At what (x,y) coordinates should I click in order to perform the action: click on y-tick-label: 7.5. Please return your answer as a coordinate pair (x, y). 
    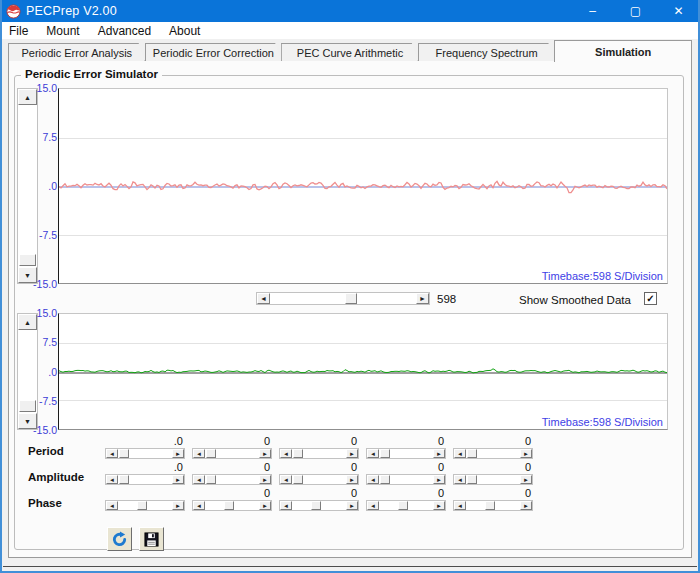
    Looking at the image, I should click on (50, 137).